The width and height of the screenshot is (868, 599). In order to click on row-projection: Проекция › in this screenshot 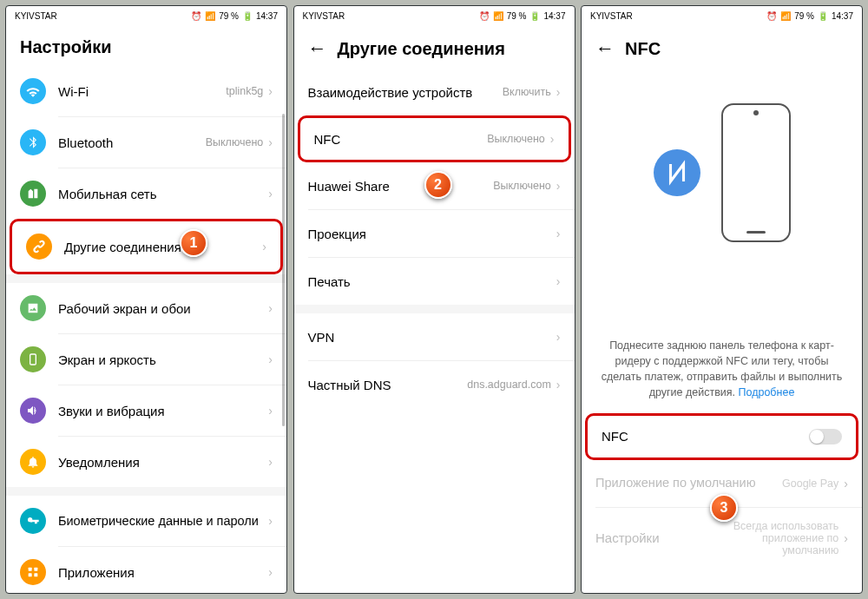, I will do `click(434, 234)`.